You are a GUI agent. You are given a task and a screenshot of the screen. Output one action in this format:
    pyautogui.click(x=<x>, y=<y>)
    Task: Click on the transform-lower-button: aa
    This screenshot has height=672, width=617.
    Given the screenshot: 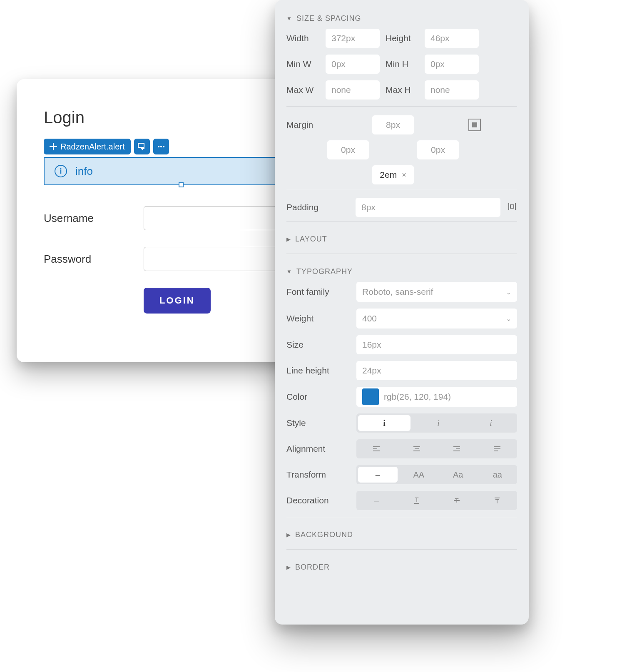 What is the action you would take?
    pyautogui.click(x=498, y=475)
    